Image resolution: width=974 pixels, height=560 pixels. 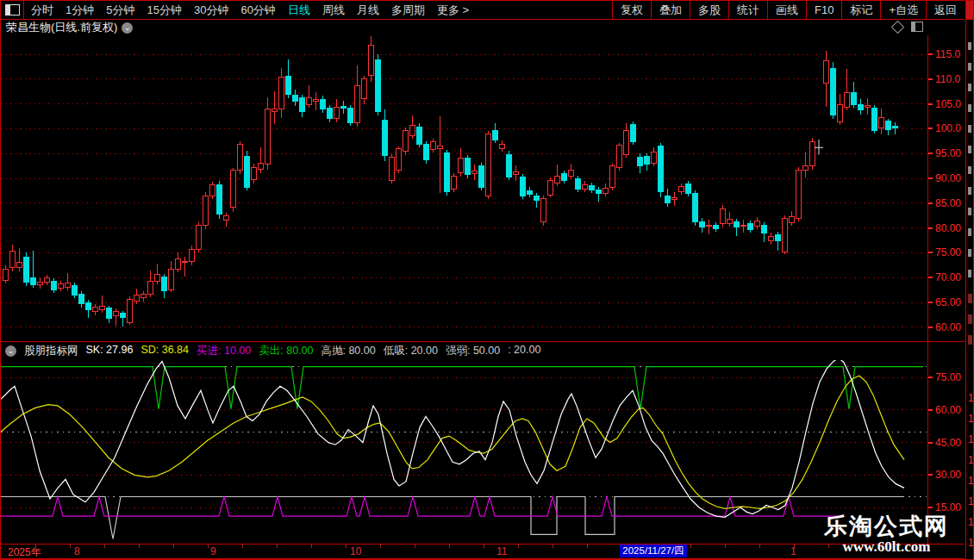 What do you see at coordinates (299, 10) in the screenshot?
I see `period-tab-日线: 日线` at bounding box center [299, 10].